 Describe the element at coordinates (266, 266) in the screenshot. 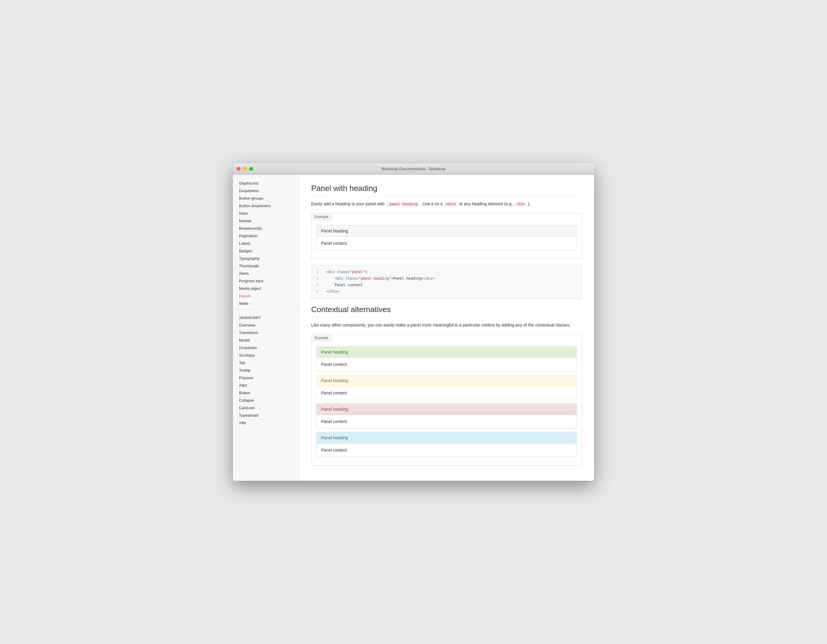

I see `sidebar-item-thumbnails: Thumbnails` at that location.